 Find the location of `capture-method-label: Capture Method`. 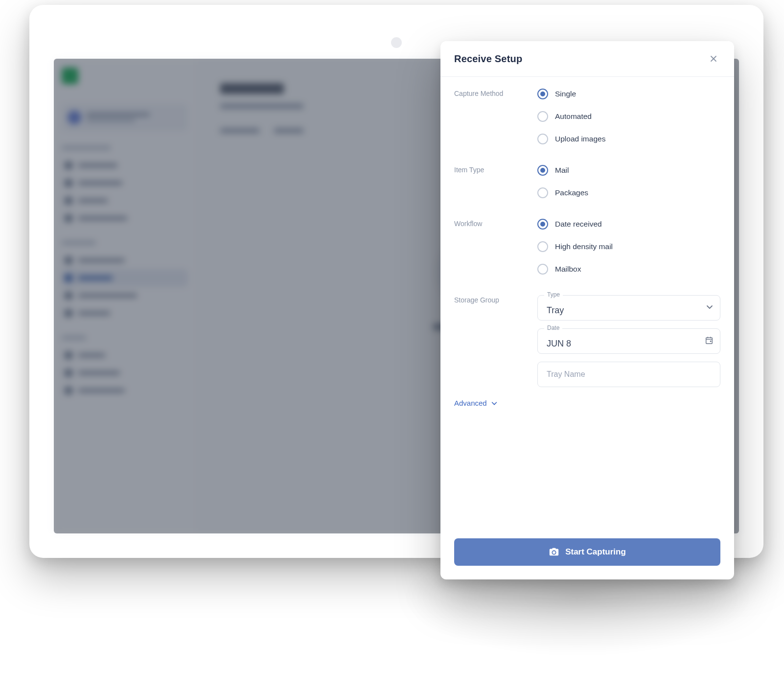

capture-method-label: Capture Method is located at coordinates (496, 116).